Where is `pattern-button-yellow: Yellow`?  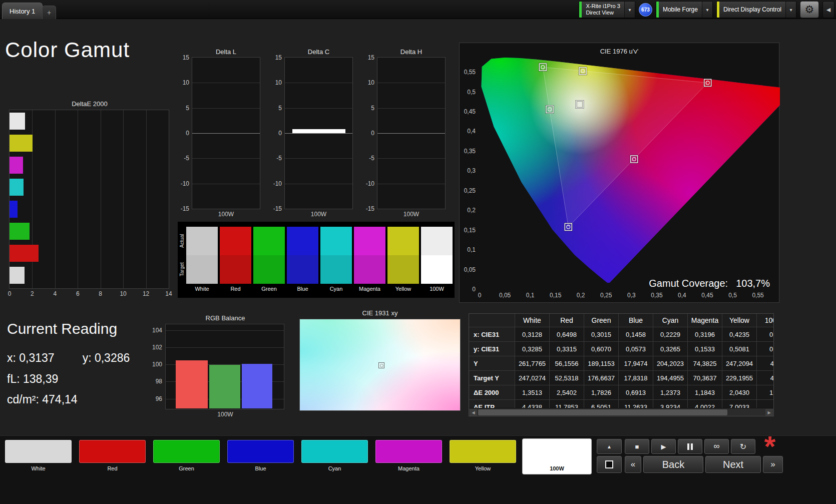 pattern-button-yellow: Yellow is located at coordinates (483, 456).